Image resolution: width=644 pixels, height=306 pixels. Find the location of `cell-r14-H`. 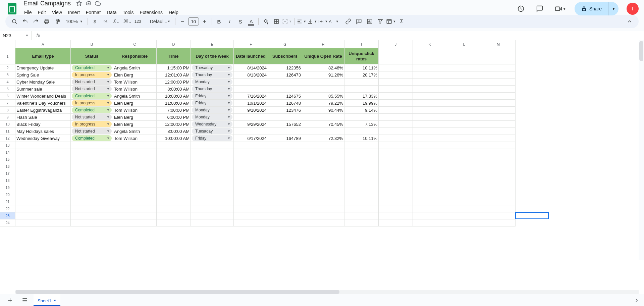

cell-r14-H is located at coordinates (323, 152).